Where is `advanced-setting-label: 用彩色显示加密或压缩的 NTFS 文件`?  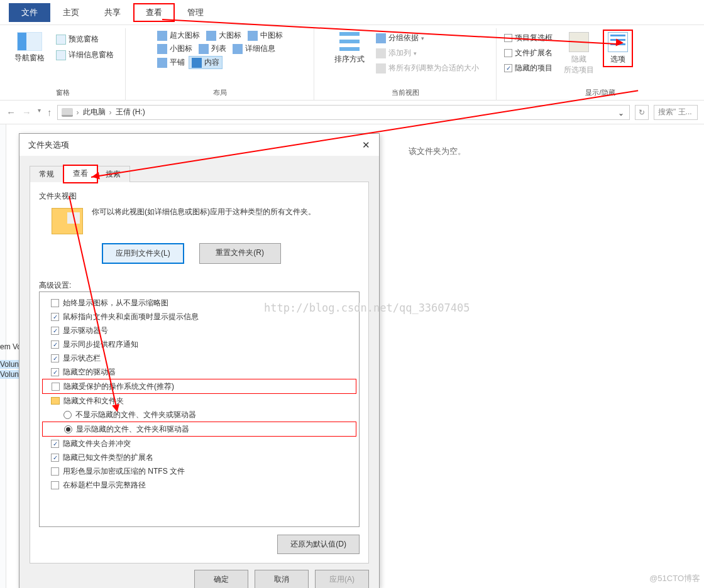
advanced-setting-label: 用彩色显示加密或压缩的 NTFS 文件 is located at coordinates (124, 471).